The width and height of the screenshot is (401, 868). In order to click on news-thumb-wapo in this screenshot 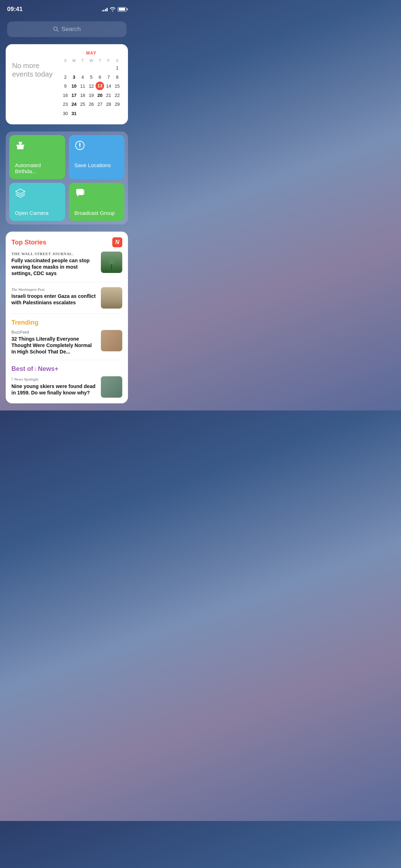, I will do `click(112, 298)`.